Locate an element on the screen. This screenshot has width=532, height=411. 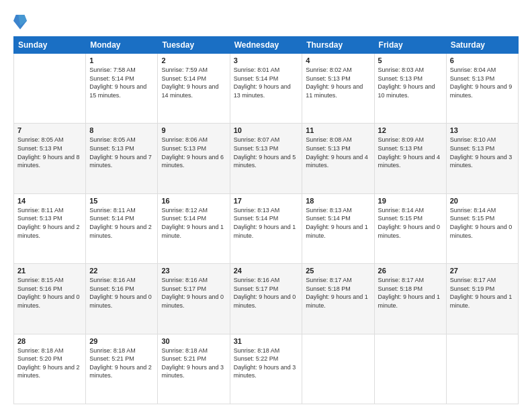
day-info: Sunrise: 8:03 AM Sunset: 5:13 PM Dayligh… is located at coordinates (410, 83).